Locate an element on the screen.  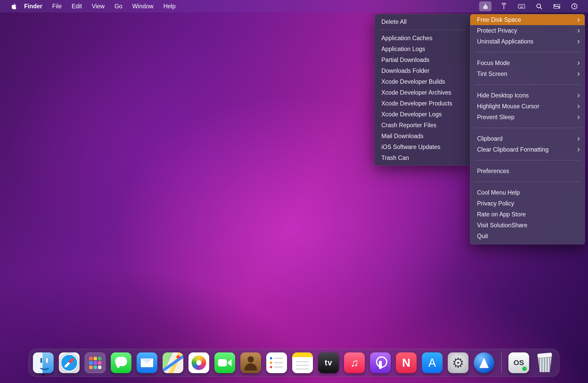
menu-bar-item-view: View is located at coordinates (98, 6).